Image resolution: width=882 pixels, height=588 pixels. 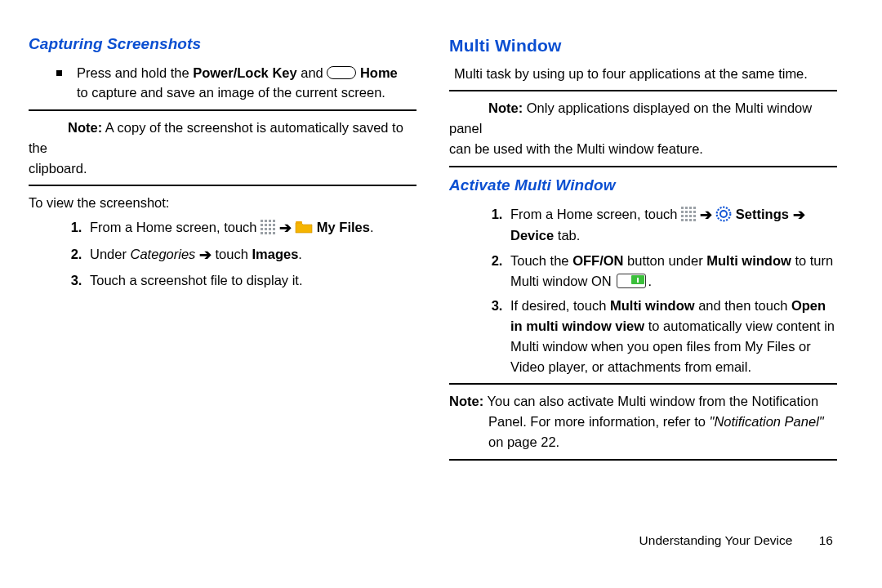 I want to click on bullet-text: Press and hold the Power/Lock Key and Ho…, so click(x=237, y=83).